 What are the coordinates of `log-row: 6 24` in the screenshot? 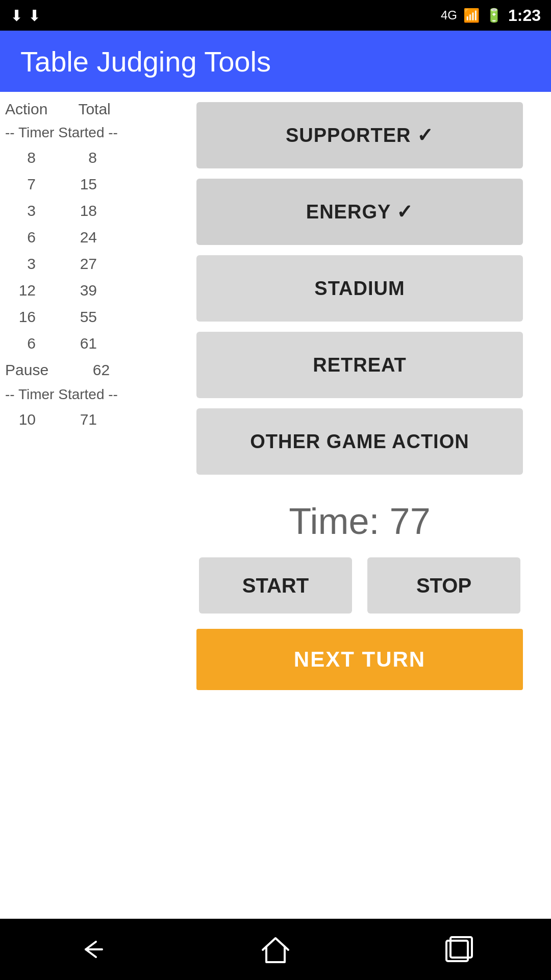 It's located at (84, 237).